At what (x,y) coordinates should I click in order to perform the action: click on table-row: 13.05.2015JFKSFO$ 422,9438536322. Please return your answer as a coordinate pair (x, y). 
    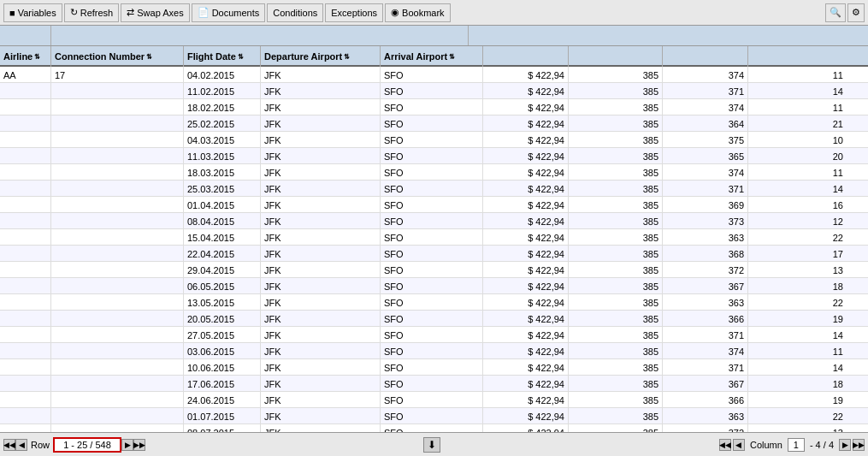
    Looking at the image, I should click on (434, 303).